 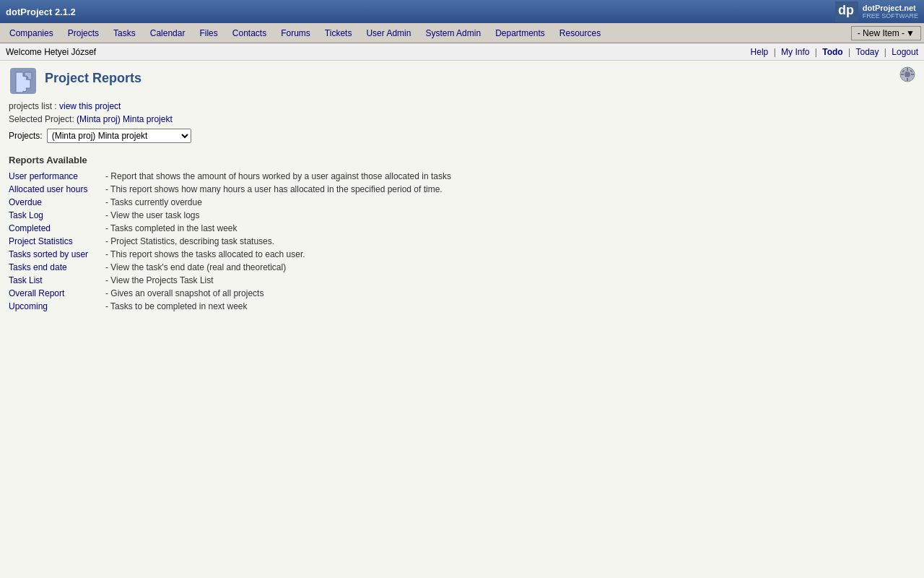 What do you see at coordinates (907, 74) in the screenshot?
I see `settings-icon` at bounding box center [907, 74].